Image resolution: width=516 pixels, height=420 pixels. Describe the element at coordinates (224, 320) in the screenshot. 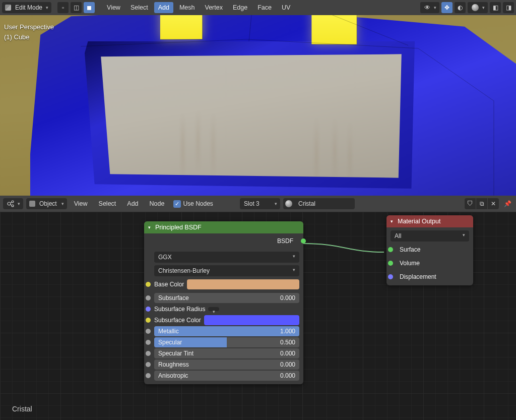

I see `row-subsurface-color: Subsurface Color` at that location.